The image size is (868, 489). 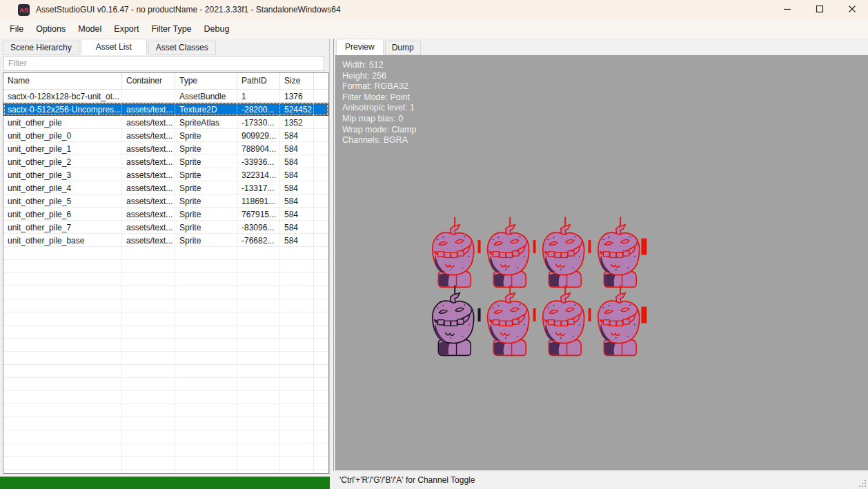 I want to click on left-panel-border, so click(x=330, y=257).